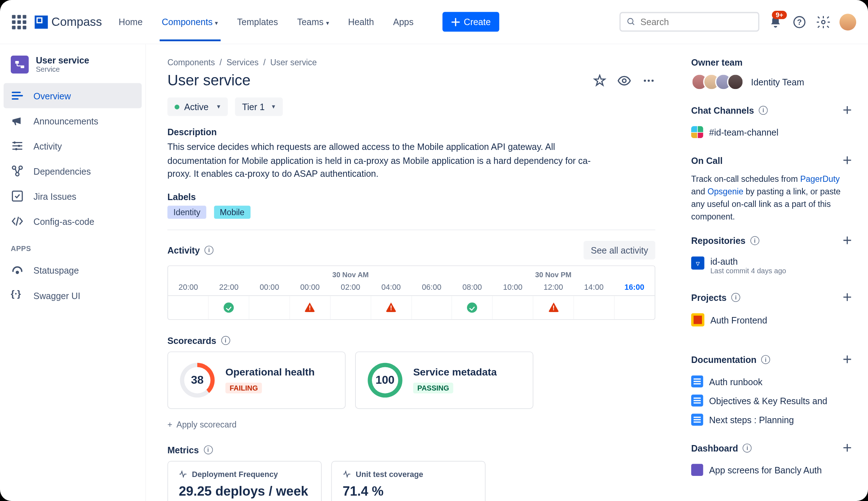  I want to click on scorecards-heading: Scorecards, so click(192, 340).